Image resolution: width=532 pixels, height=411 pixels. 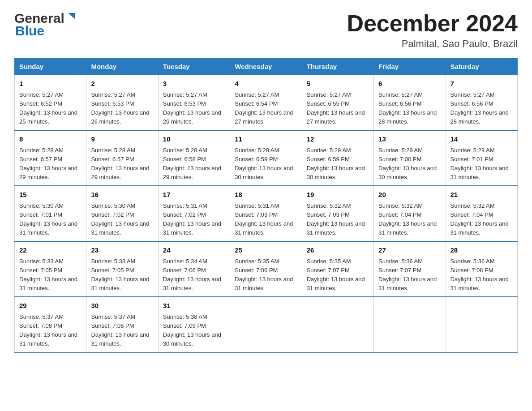 What do you see at coordinates (51, 158) in the screenshot?
I see `calendar-cell: 8 Sunrise: 5:28 AMSunset: 6:57 PMDayligh…` at bounding box center [51, 158].